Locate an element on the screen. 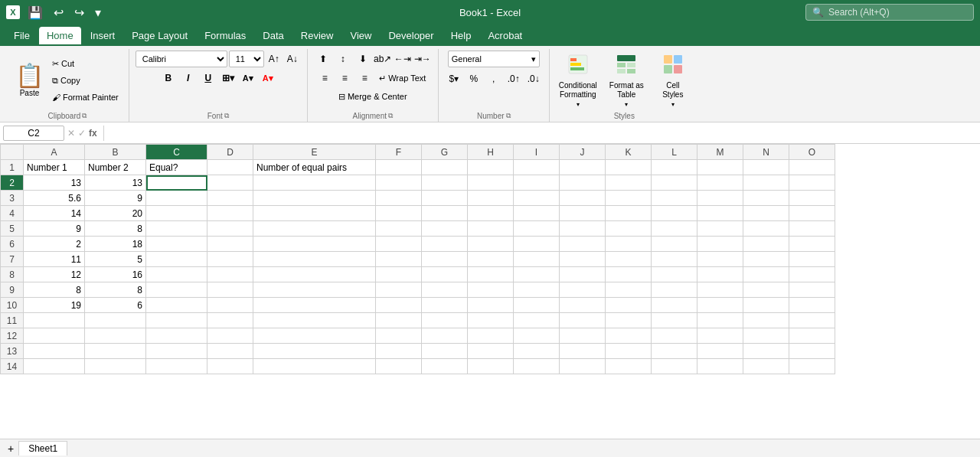 Image resolution: width=980 pixels, height=457 pixels. cell-N7 is located at coordinates (766, 260).